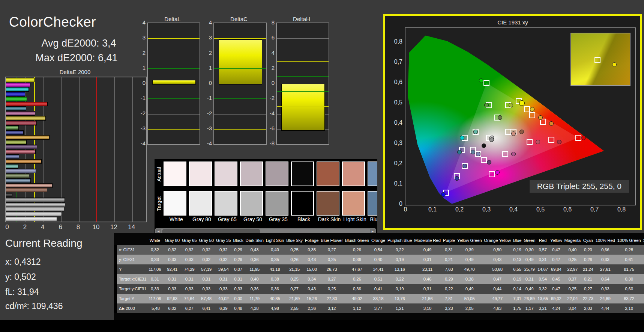 Image resolution: width=644 pixels, height=332 pixels. I want to click on measured-dot-Light Skin, so click(513, 134).